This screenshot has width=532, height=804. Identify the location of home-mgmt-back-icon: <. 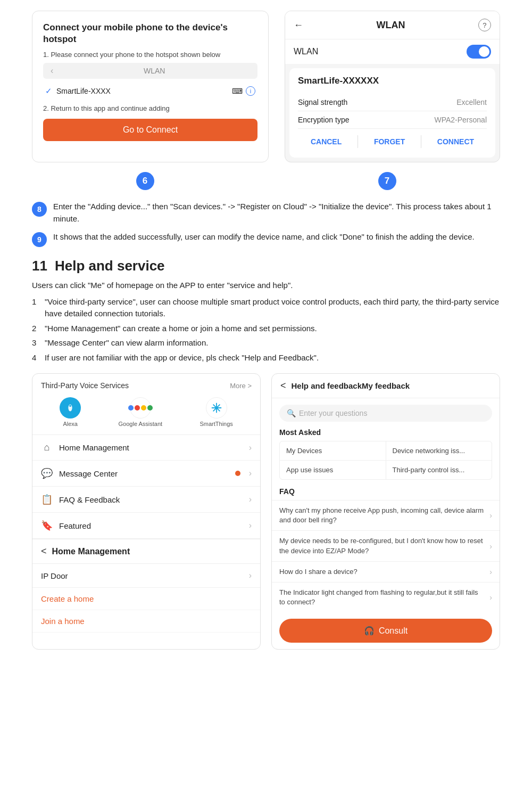
(44, 552).